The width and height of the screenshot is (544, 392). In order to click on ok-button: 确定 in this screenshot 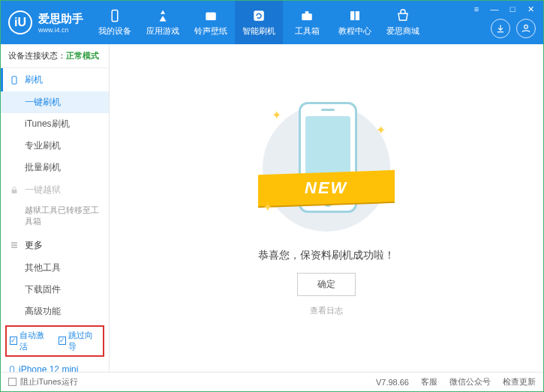, I will do `click(326, 285)`.